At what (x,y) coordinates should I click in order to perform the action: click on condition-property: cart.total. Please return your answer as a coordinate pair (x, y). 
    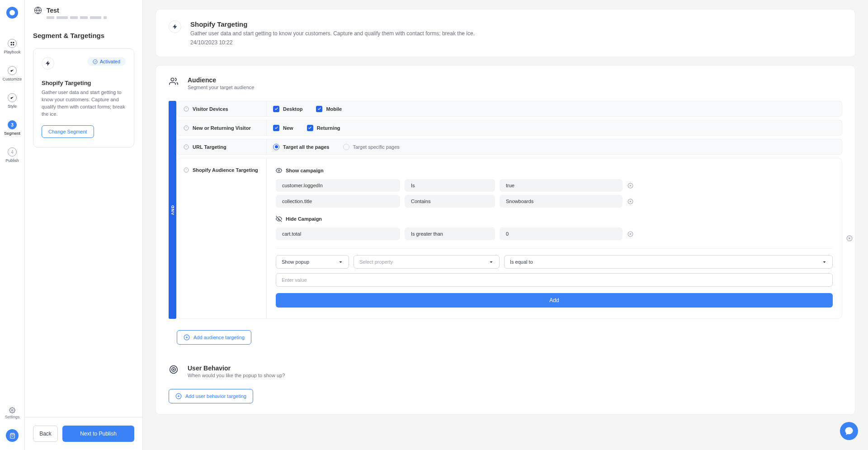
    Looking at the image, I should click on (338, 234).